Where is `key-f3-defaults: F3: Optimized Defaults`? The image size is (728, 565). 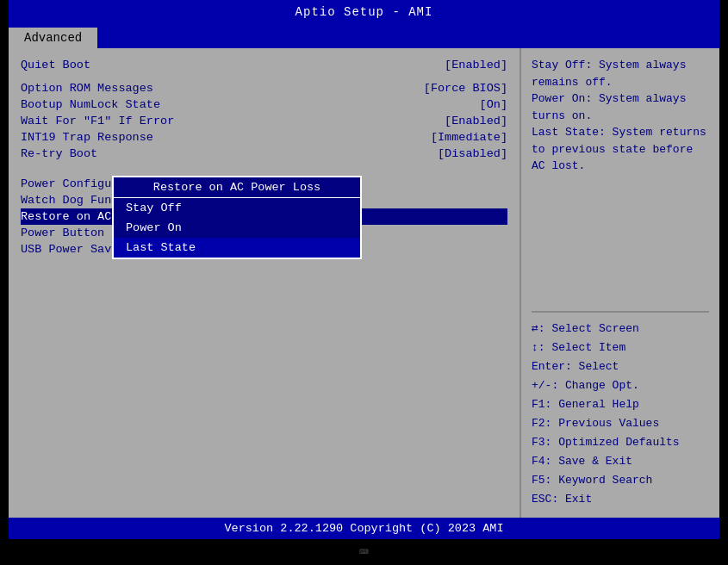
key-f3-defaults: F3: Optimized Defaults is located at coordinates (620, 443).